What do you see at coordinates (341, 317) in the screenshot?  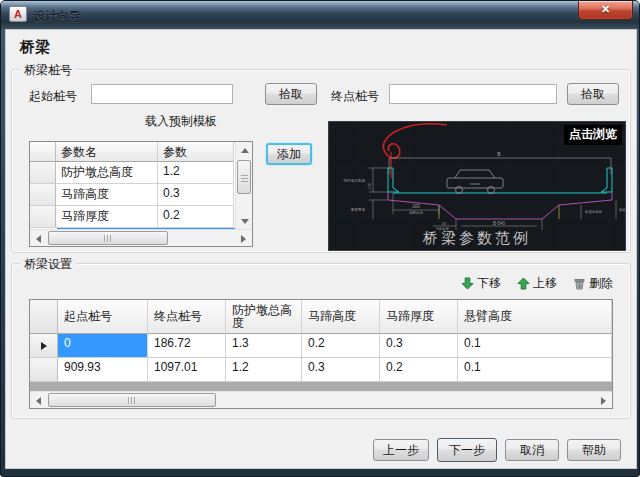 I see `col-header-hoof-height: 马蹄高度` at bounding box center [341, 317].